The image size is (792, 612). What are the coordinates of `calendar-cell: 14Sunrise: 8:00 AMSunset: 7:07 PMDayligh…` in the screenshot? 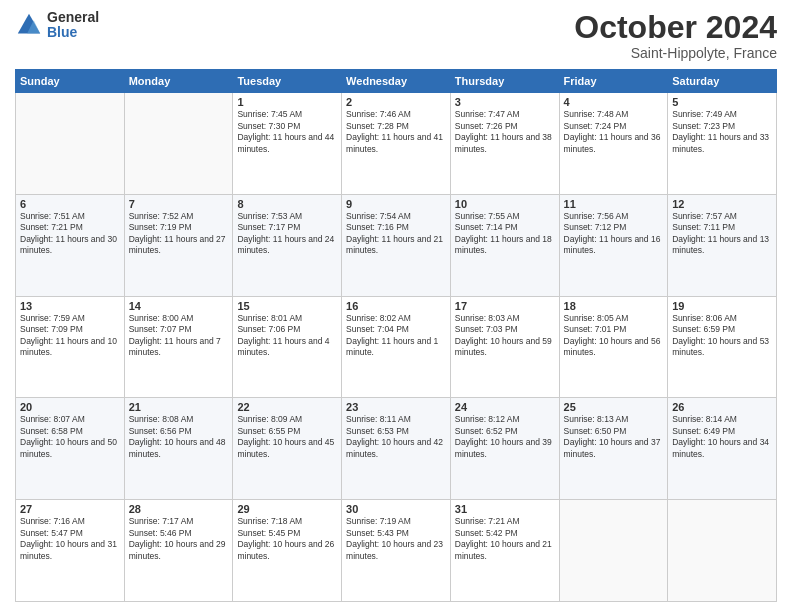 It's located at (178, 347).